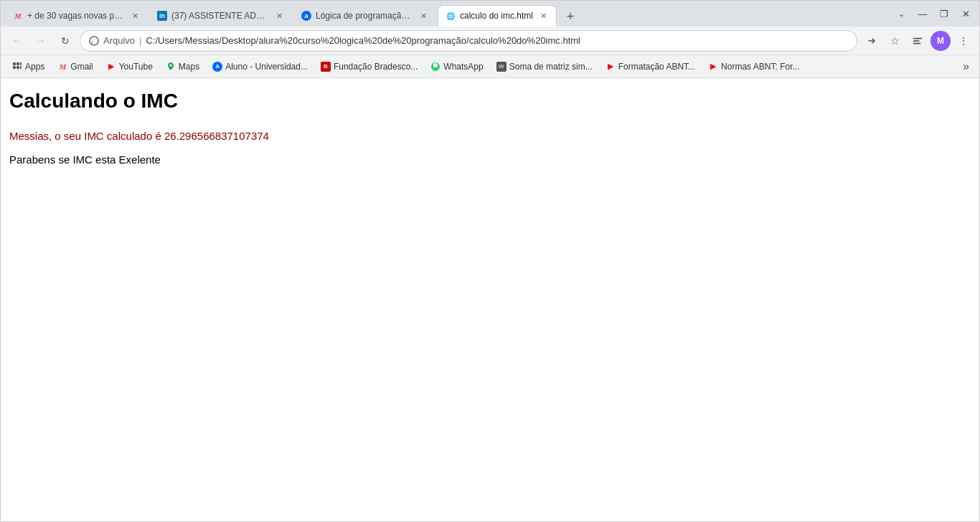 Image resolution: width=980 pixels, height=522 pixels. I want to click on tab-title-alura: Lógica de programação I: os pri..., so click(364, 16).